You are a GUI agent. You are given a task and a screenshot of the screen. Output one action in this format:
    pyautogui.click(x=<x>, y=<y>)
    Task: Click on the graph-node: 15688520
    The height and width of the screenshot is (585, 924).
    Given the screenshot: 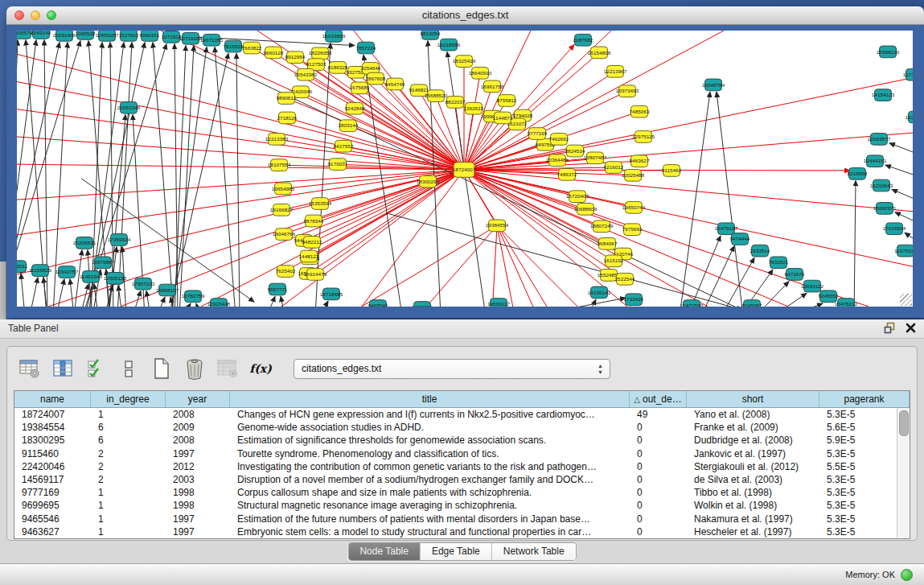 What is the action you would take?
    pyautogui.click(x=436, y=97)
    